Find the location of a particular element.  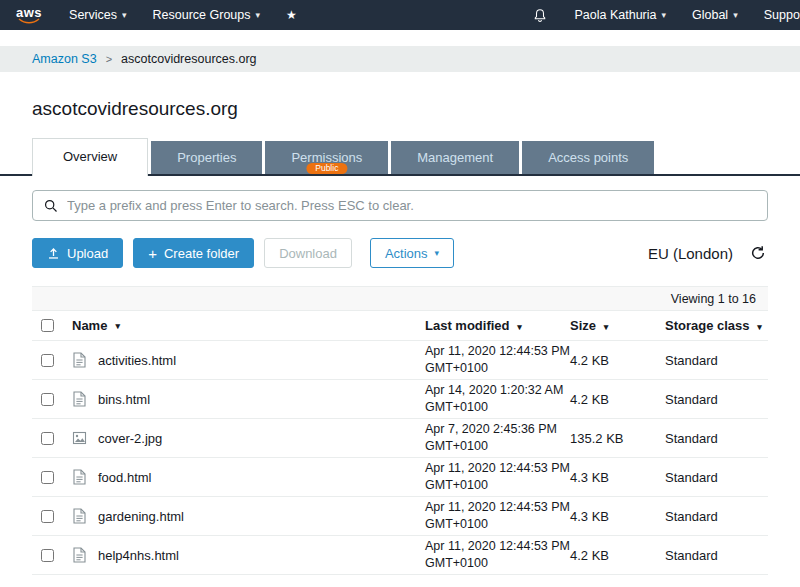

upload-button-label: Upload is located at coordinates (88, 254).